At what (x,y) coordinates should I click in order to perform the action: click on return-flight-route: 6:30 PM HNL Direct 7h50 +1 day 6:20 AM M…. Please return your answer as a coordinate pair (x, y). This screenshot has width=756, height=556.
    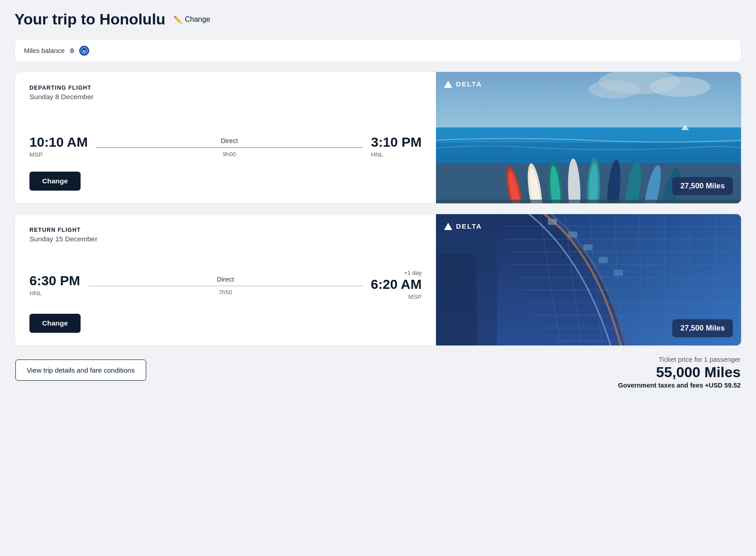
    Looking at the image, I should click on (225, 285).